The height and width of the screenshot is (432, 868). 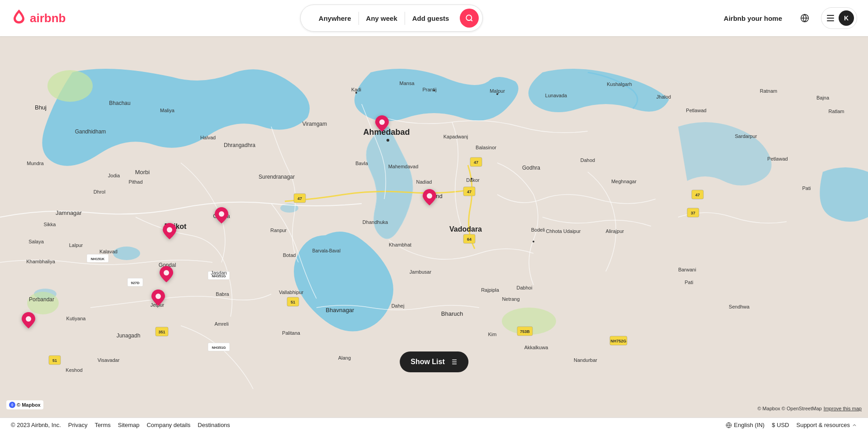 I want to click on footer-sitemap-link: Sitemap, so click(x=129, y=425).